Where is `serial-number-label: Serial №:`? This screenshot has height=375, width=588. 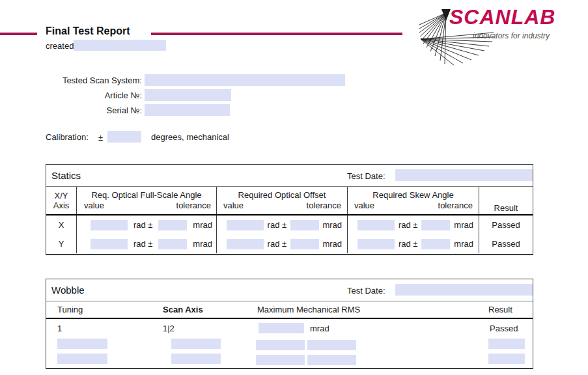 serial-number-label: Serial №: is located at coordinates (94, 111).